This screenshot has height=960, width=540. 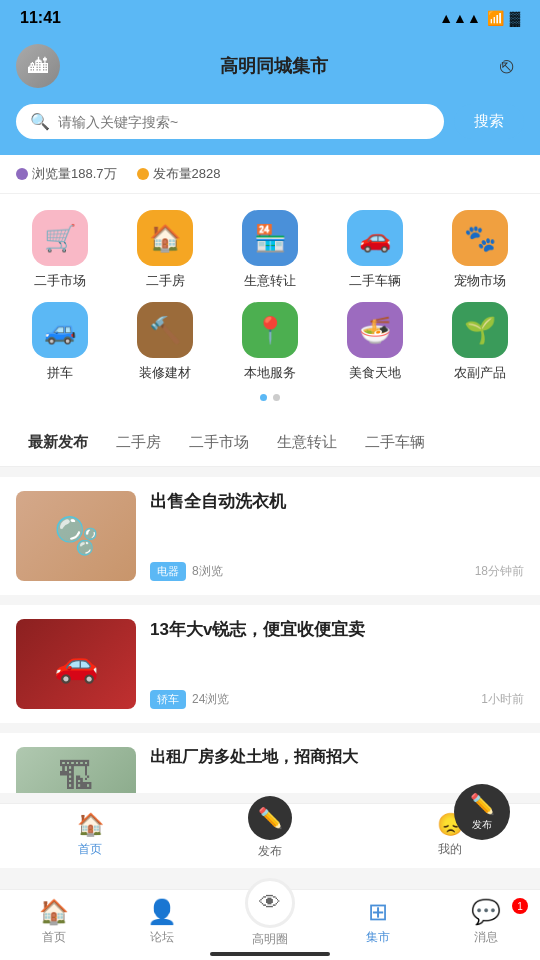 What do you see at coordinates (506, 66) in the screenshot?
I see `logout-button: ⎋` at bounding box center [506, 66].